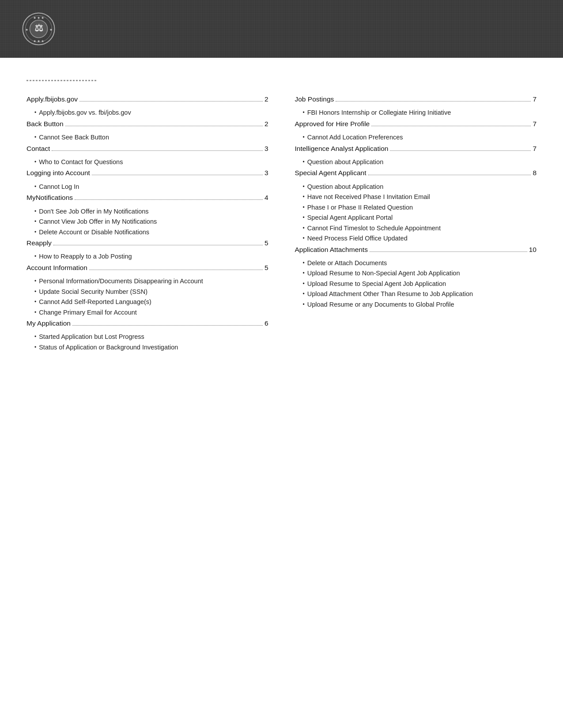 The width and height of the screenshot is (563, 728). What do you see at coordinates (416, 263) in the screenshot?
I see `toc-sub-entry: •Delete or Attach Documents` at bounding box center [416, 263].